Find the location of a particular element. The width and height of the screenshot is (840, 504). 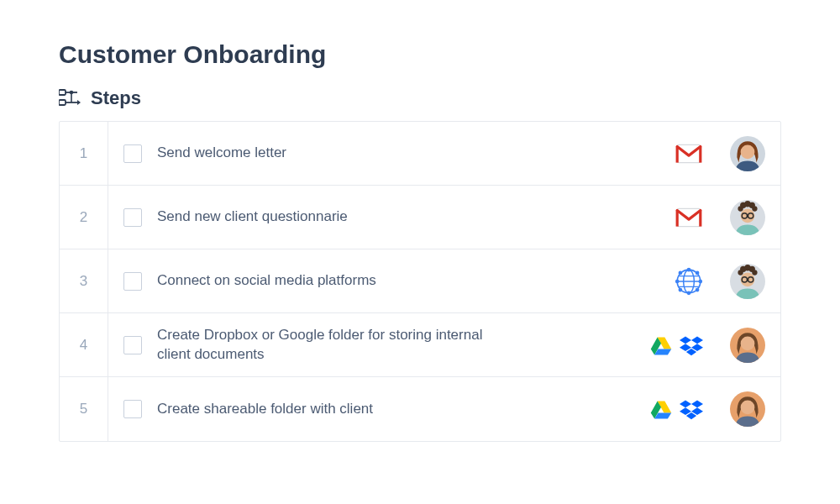

step-label: Connect on social media platforms is located at coordinates (267, 281).